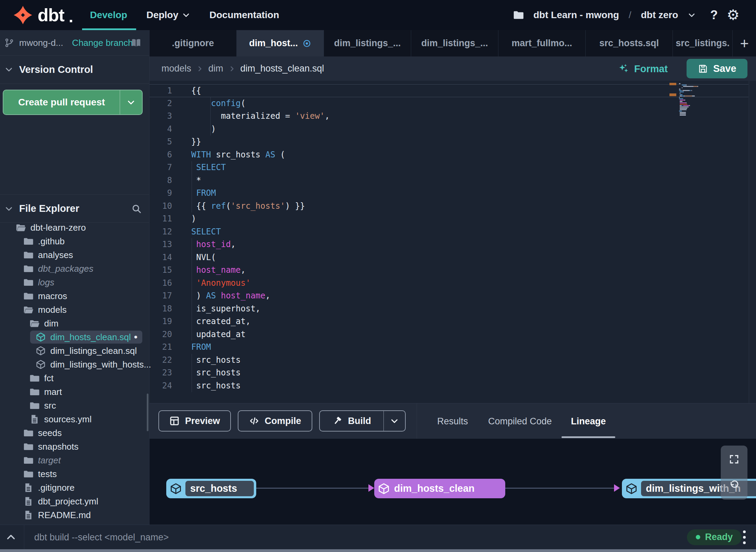  Describe the element at coordinates (75, 228) in the screenshot. I see `tree-item-dbt-learn-zero: dbt-learn-zero` at that location.